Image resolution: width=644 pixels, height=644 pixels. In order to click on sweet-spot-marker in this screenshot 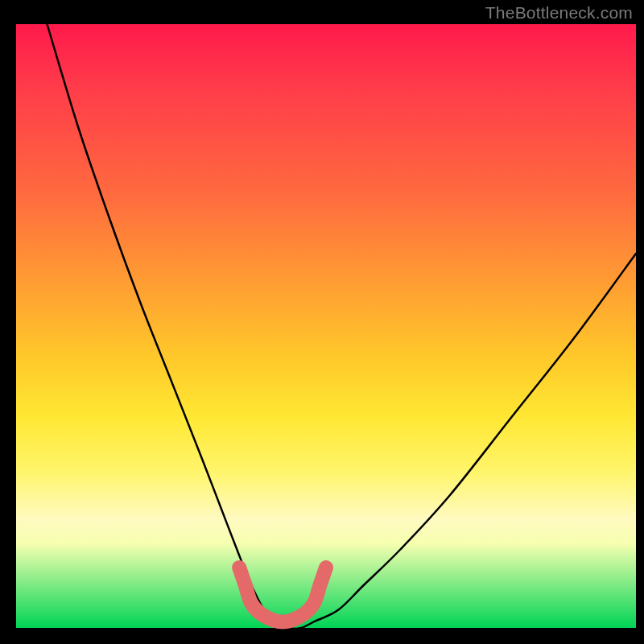, I will do `click(283, 595)`.